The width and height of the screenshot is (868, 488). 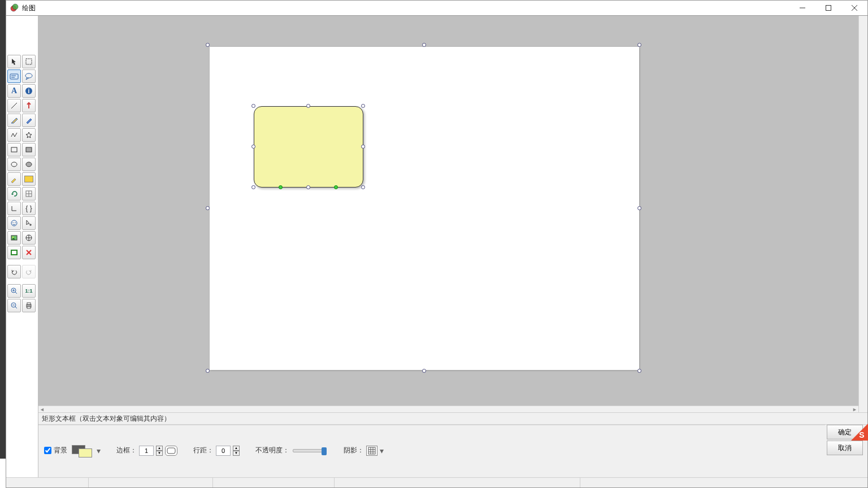 I want to click on cursor-plus-icon, so click(x=29, y=223).